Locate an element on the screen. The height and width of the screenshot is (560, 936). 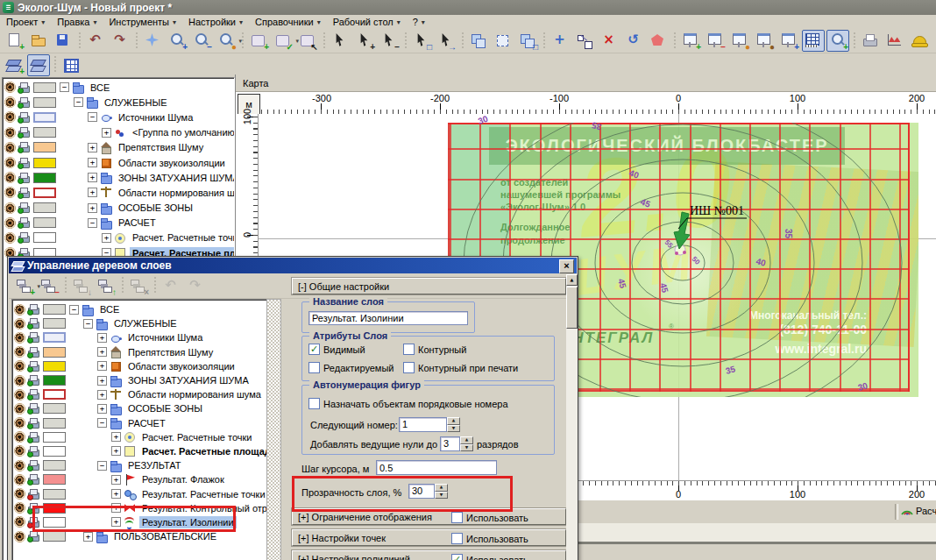
noise-meter-move-button: + is located at coordinates (789, 40).